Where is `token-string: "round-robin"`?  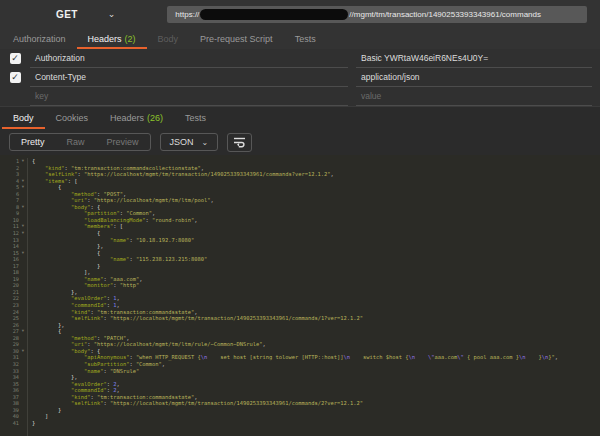 token-string: "round-robin" is located at coordinates (173, 220).